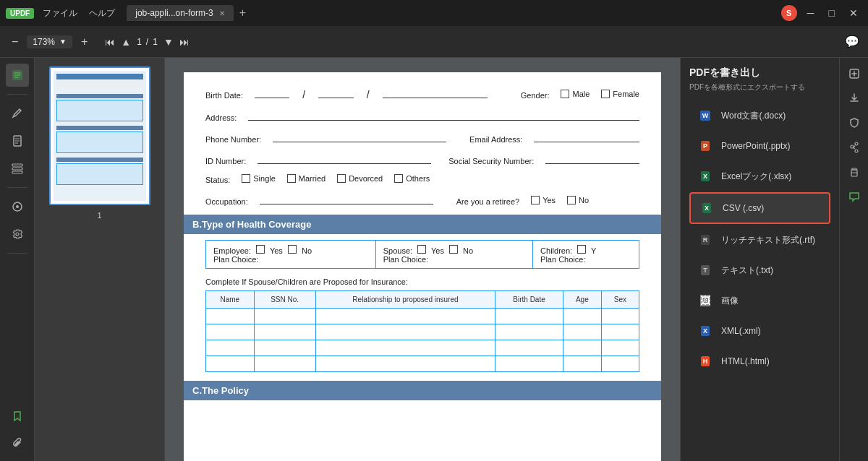 The height and width of the screenshot is (461, 868). I want to click on id-field, so click(344, 158).